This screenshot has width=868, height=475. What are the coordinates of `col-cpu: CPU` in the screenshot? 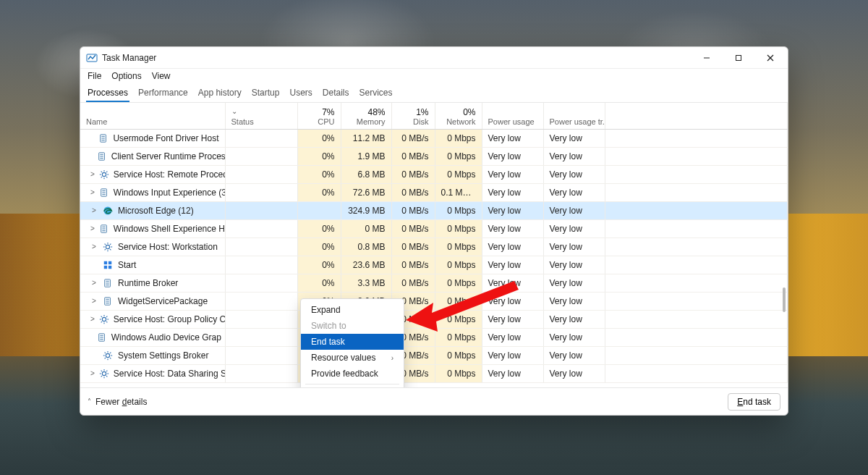 It's located at (320, 122).